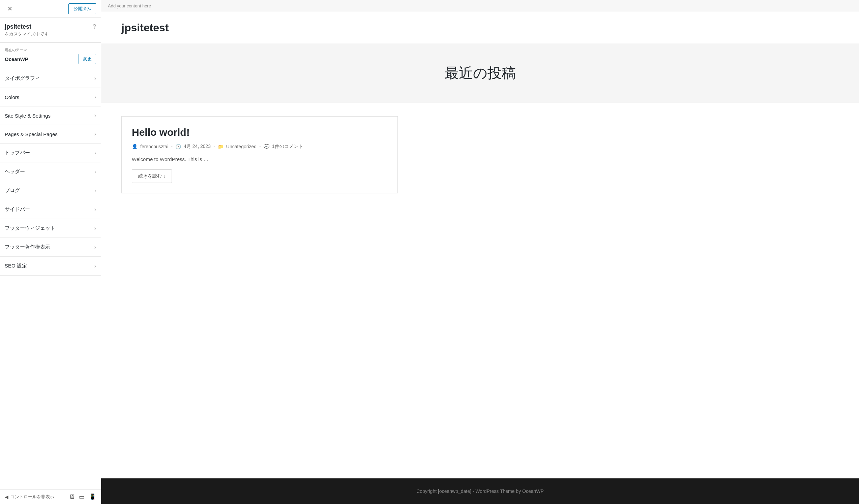  I want to click on meta-sep-2: -, so click(214, 146).